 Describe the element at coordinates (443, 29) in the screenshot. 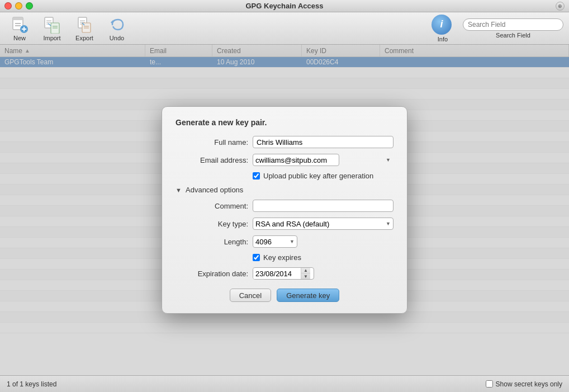

I see `info-group: i Info` at that location.